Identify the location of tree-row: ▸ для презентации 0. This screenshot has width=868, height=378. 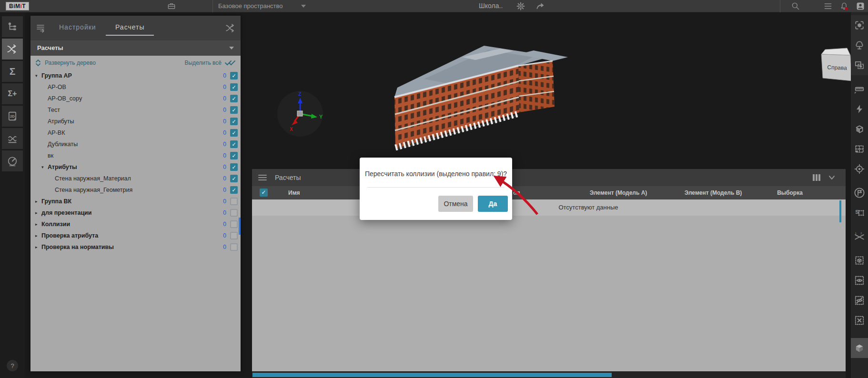
(135, 213).